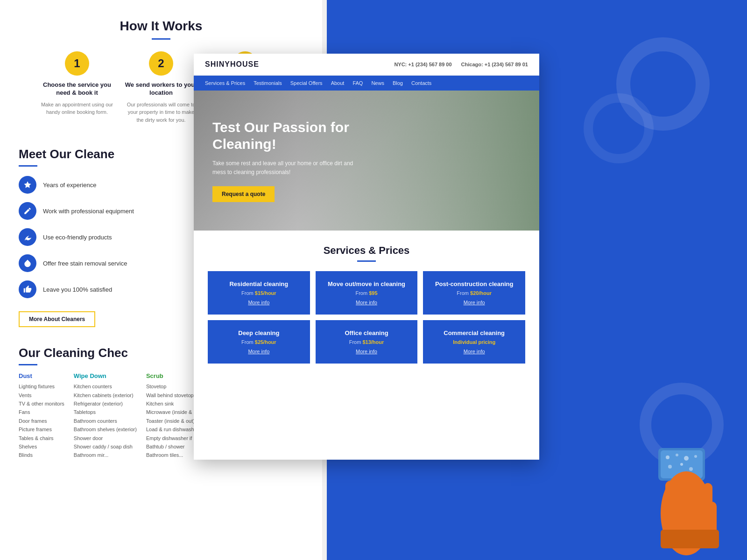 Image resolution: width=747 pixels, height=560 pixels. Describe the element at coordinates (161, 88) in the screenshot. I see `step-2: 2 We send workers to your location Our p…` at that location.